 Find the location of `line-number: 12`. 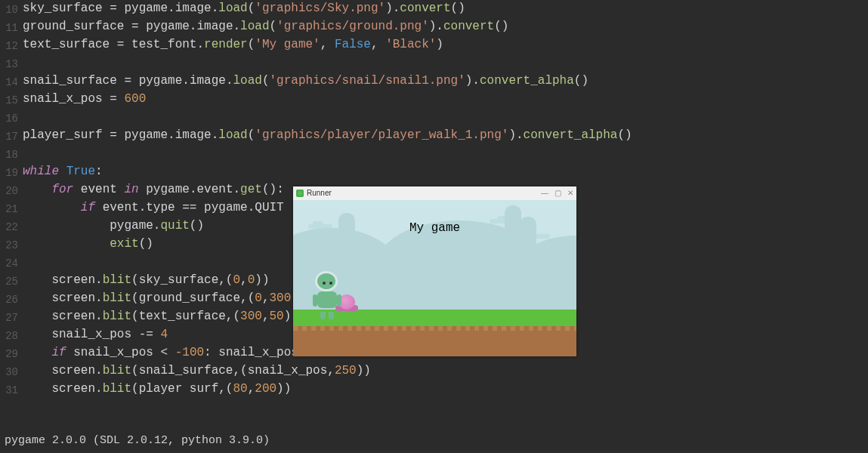

line-number: 12 is located at coordinates (11, 45).